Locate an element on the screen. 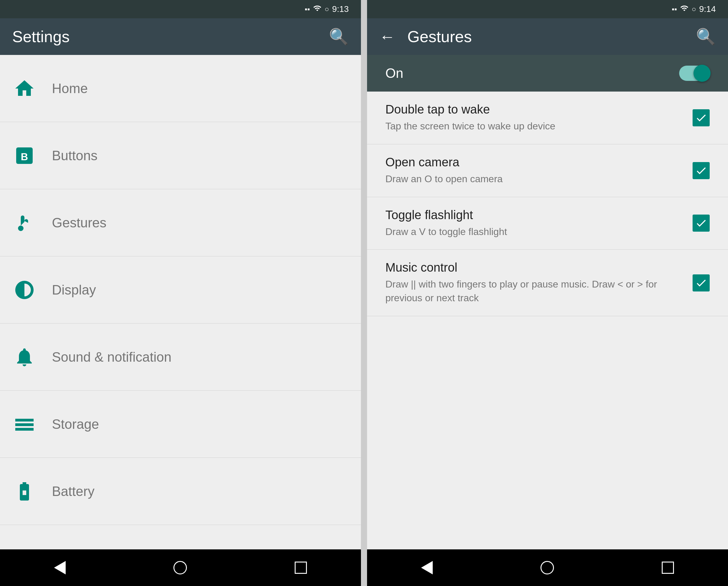 The width and height of the screenshot is (728, 586). gesture-option-double-tap-text: Double tap to wake Tap the screen twice … is located at coordinates (534, 118).